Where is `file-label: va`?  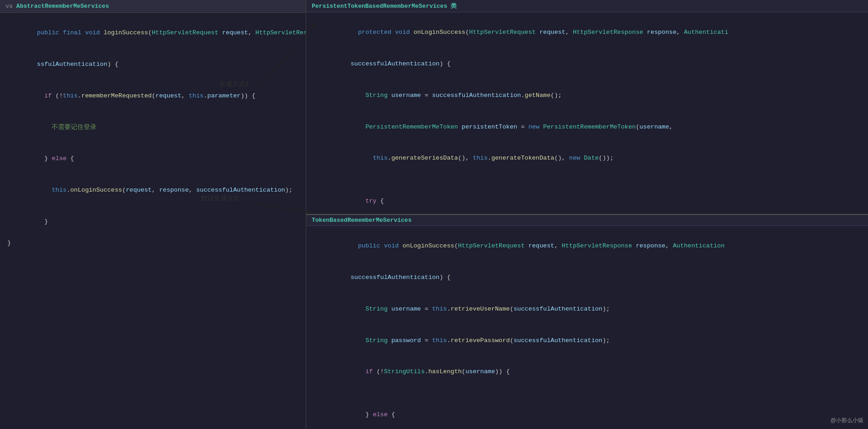
file-label: va is located at coordinates (9, 6).